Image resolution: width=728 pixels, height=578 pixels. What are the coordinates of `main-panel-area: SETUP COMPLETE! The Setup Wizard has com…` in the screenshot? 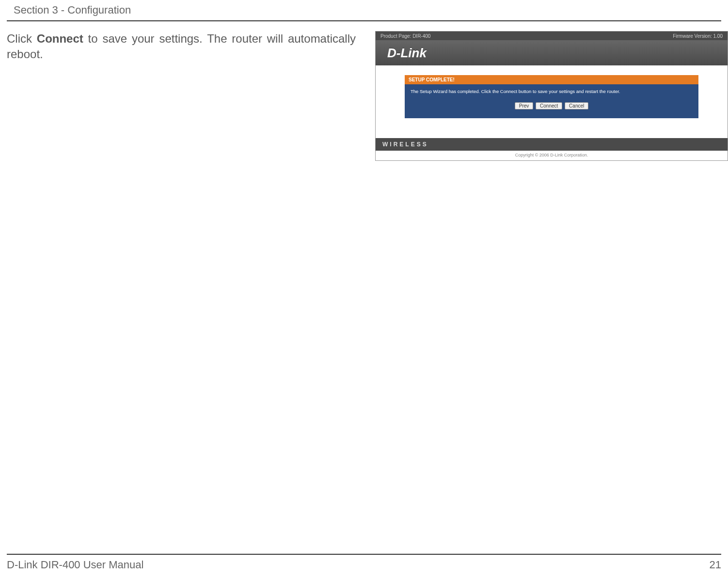 It's located at (552, 102).